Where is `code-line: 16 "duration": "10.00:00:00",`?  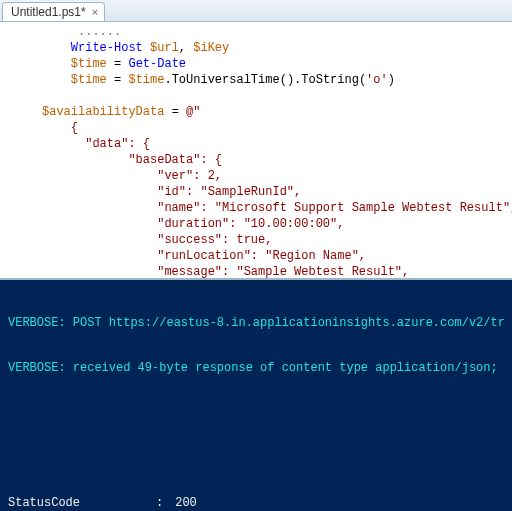 code-line: 16 "duration": "10.00:00:00", is located at coordinates (256, 224).